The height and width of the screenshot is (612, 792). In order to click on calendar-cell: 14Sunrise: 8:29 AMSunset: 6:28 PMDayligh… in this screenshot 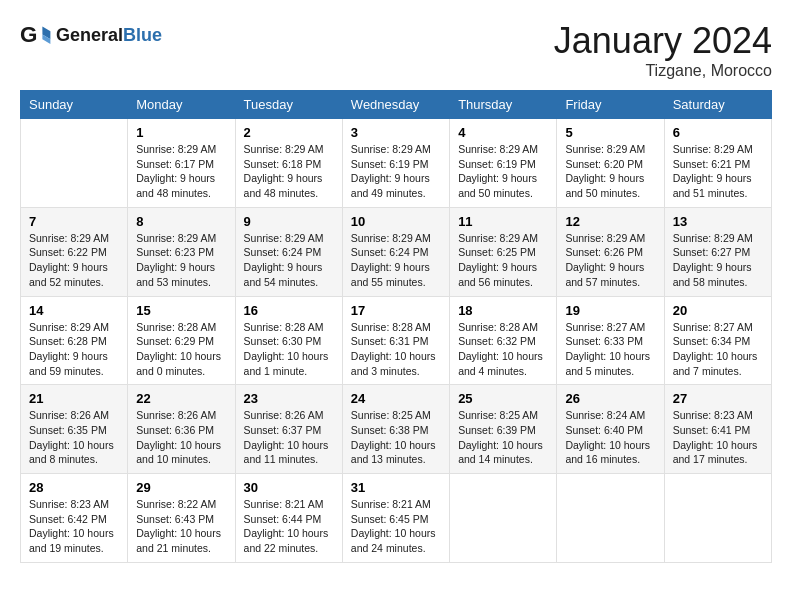, I will do `click(74, 340)`.